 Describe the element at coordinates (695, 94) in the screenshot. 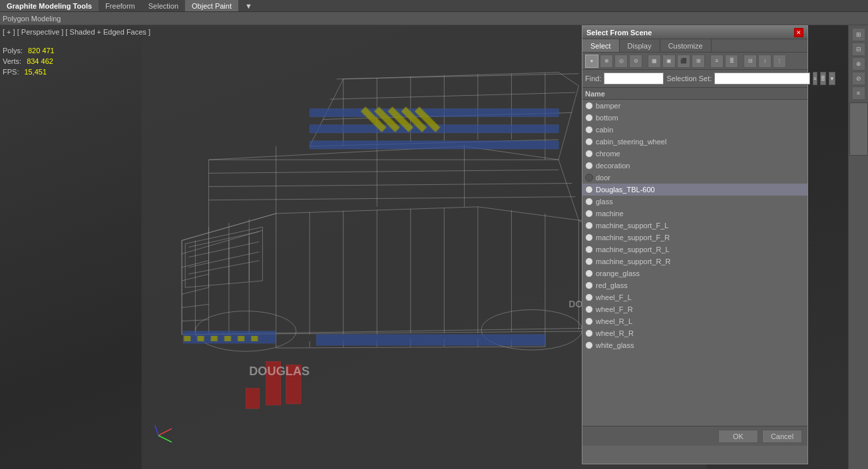

I see `column-header: Name` at that location.